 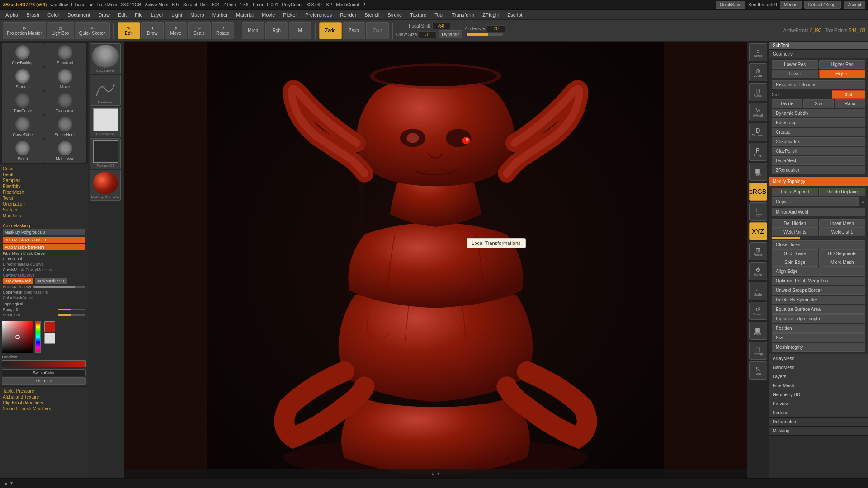 I want to click on draw-button: ✦ Draw, so click(x=152, y=31).